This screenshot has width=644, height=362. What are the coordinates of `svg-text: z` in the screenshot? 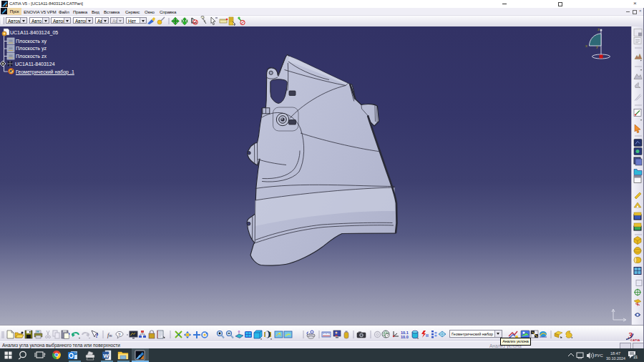 It's located at (598, 29).